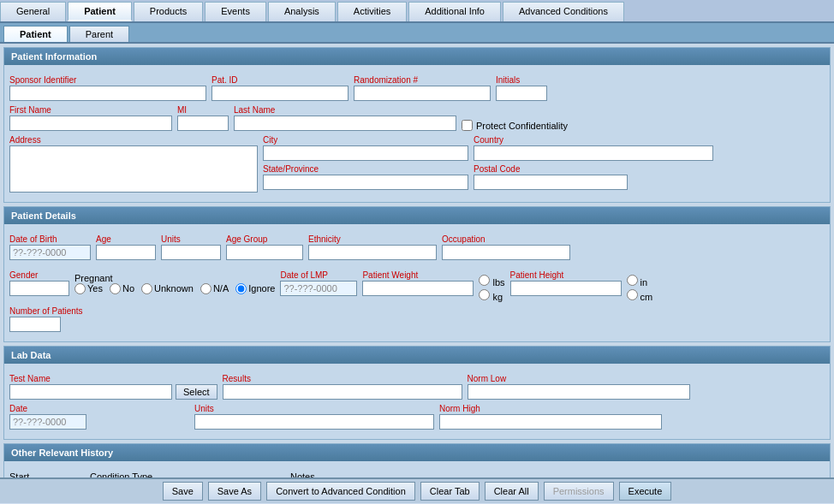 The width and height of the screenshot is (834, 504). Describe the element at coordinates (214, 289) in the screenshot. I see `pregnant-na-label: N/A` at that location.